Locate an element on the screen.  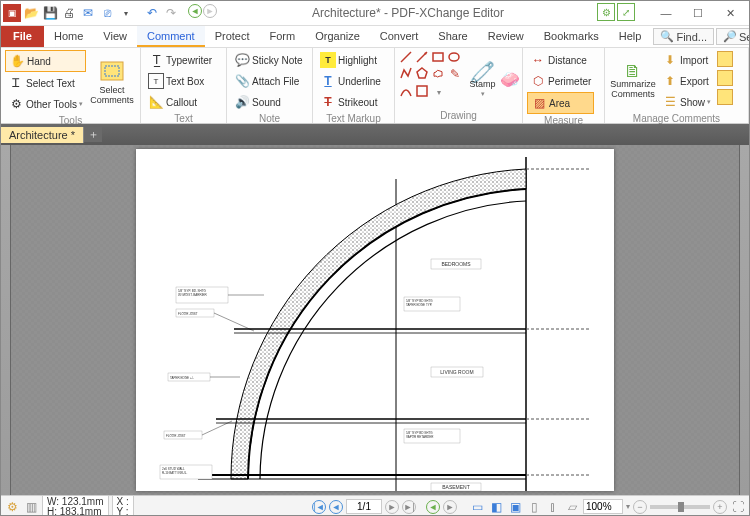
layout-single-icon: ▯ is located at coordinates (534, 507).